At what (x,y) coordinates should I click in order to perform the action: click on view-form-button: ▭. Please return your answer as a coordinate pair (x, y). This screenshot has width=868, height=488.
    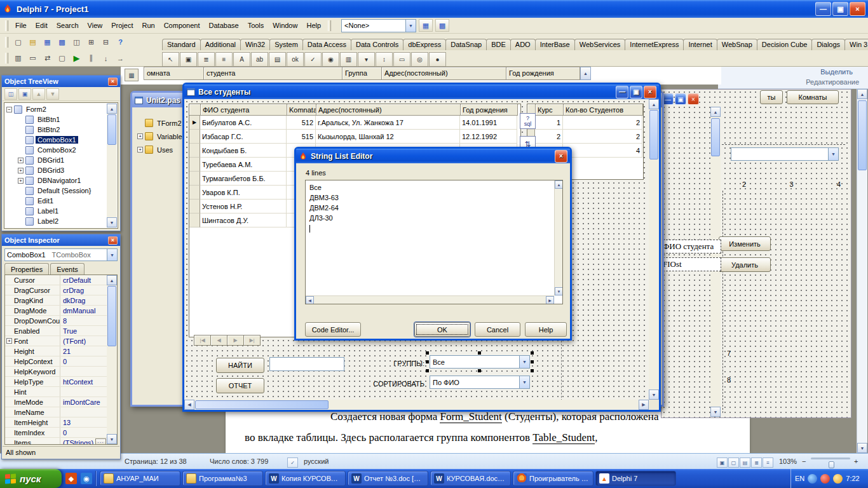
    Looking at the image, I should click on (33, 58).